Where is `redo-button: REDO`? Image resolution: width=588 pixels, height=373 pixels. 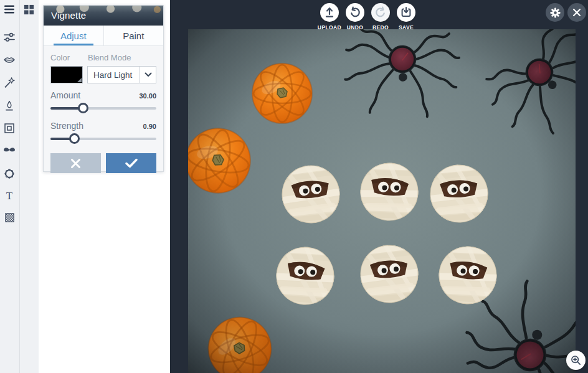 redo-button: REDO is located at coordinates (381, 17).